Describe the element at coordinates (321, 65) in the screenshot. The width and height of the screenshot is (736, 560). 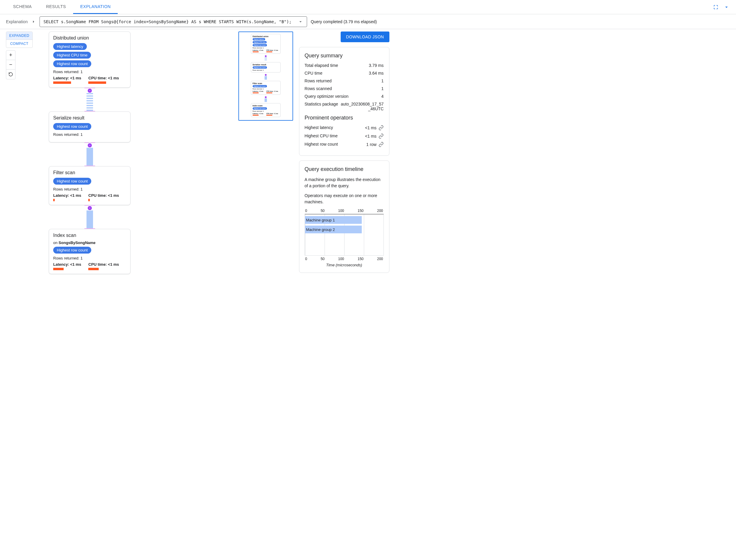
I see `summary-key: Total elapsed time` at that location.